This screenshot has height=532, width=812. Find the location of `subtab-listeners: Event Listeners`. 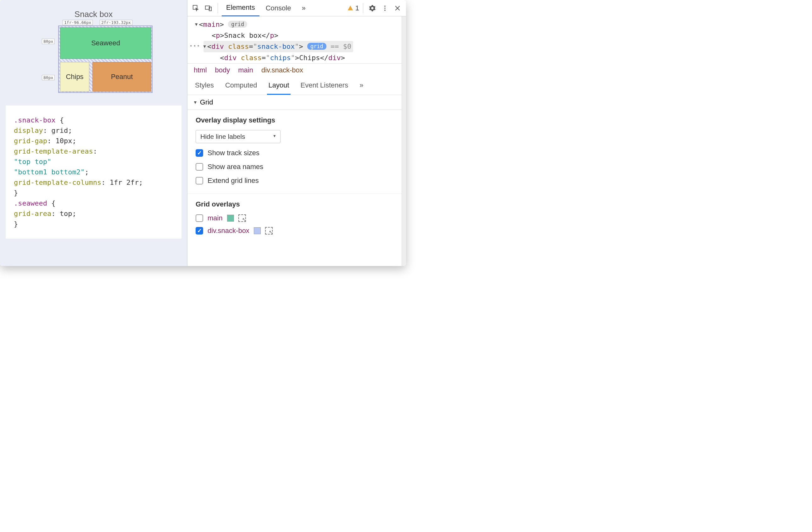

subtab-listeners: Event Listeners is located at coordinates (325, 86).